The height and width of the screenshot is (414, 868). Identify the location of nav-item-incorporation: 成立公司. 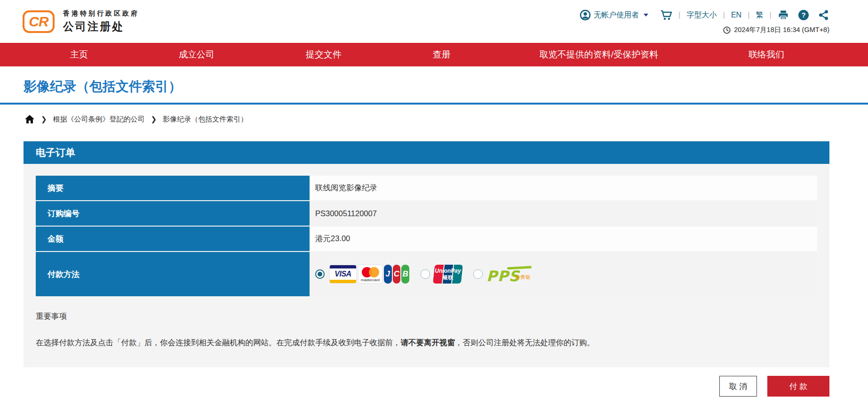
(197, 55).